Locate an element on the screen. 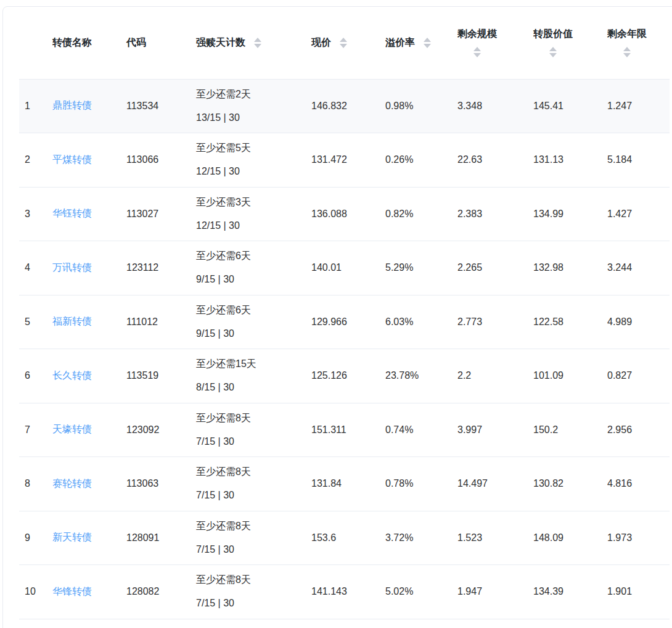 Image resolution: width=672 pixels, height=628 pixels. conversion-value: 134.39 is located at coordinates (570, 592).